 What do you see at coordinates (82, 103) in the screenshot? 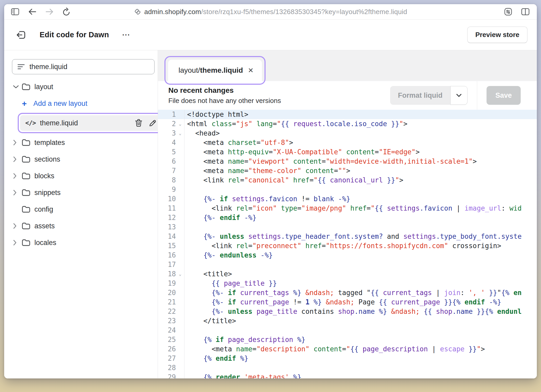
I see `add-new-layout-button: + Add a new layout` at bounding box center [82, 103].